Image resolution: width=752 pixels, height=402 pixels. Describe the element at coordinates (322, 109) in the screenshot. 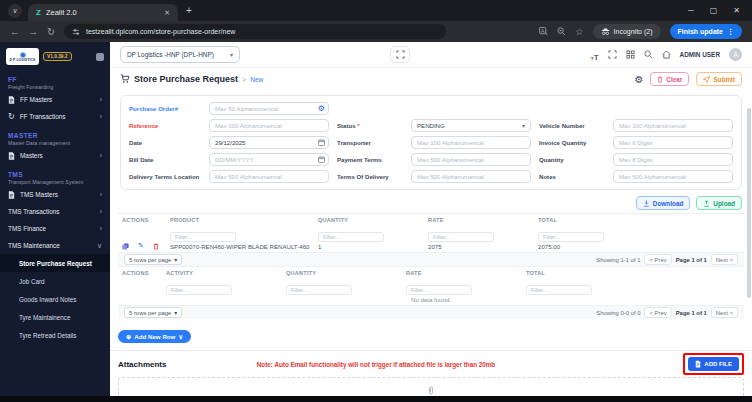

I see `numbering-gear-icon: ⚙` at that location.